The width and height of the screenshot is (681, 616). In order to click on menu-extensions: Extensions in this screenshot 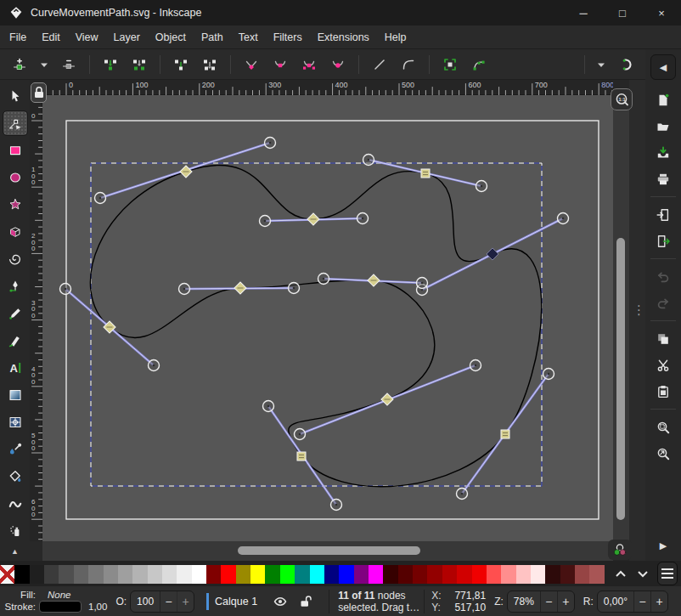, I will do `click(343, 37)`.